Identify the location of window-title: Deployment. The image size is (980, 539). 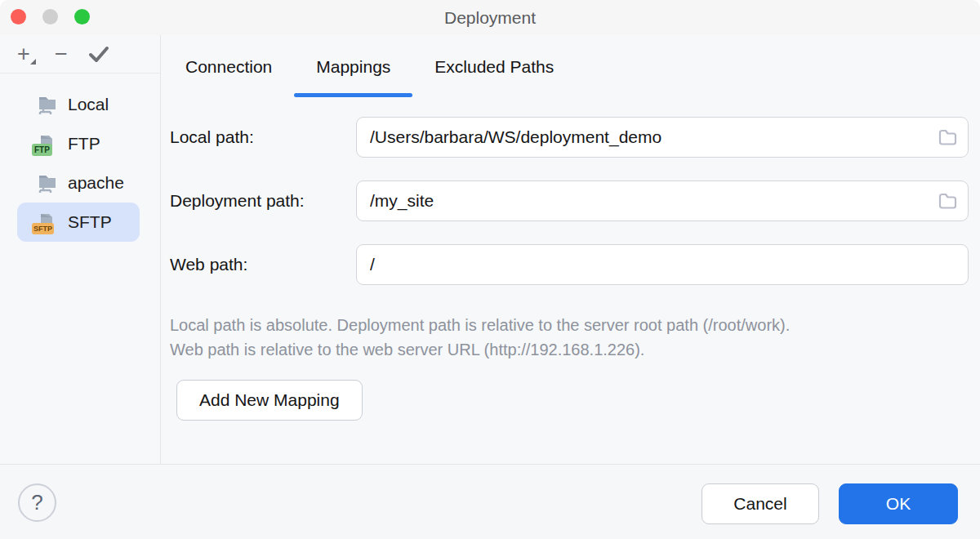
(490, 18).